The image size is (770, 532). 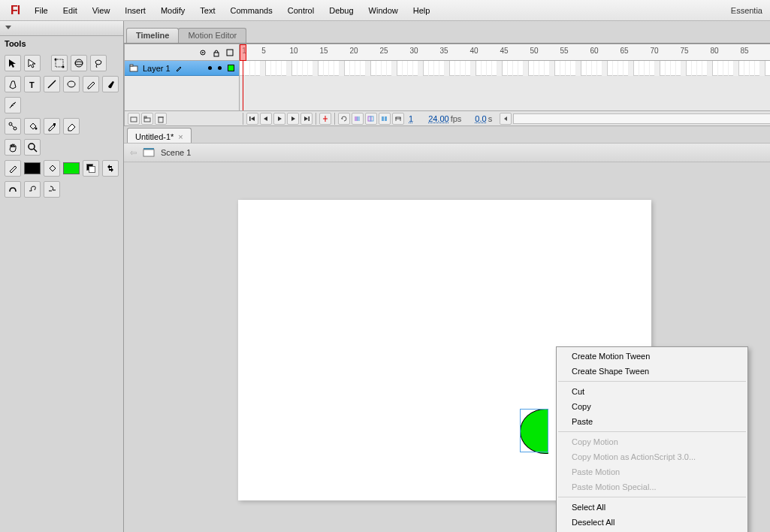 I want to click on menu-control: Control, so click(x=300, y=11).